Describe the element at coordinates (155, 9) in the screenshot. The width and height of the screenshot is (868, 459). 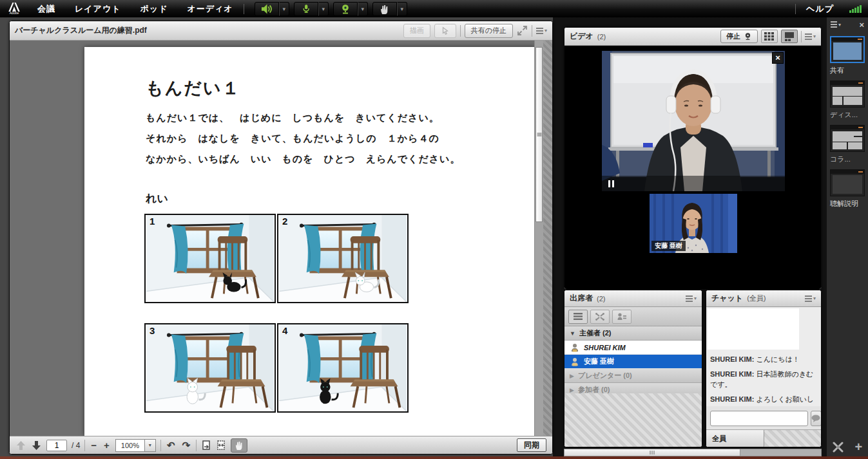
I see `menu-pods: ポッド` at that location.